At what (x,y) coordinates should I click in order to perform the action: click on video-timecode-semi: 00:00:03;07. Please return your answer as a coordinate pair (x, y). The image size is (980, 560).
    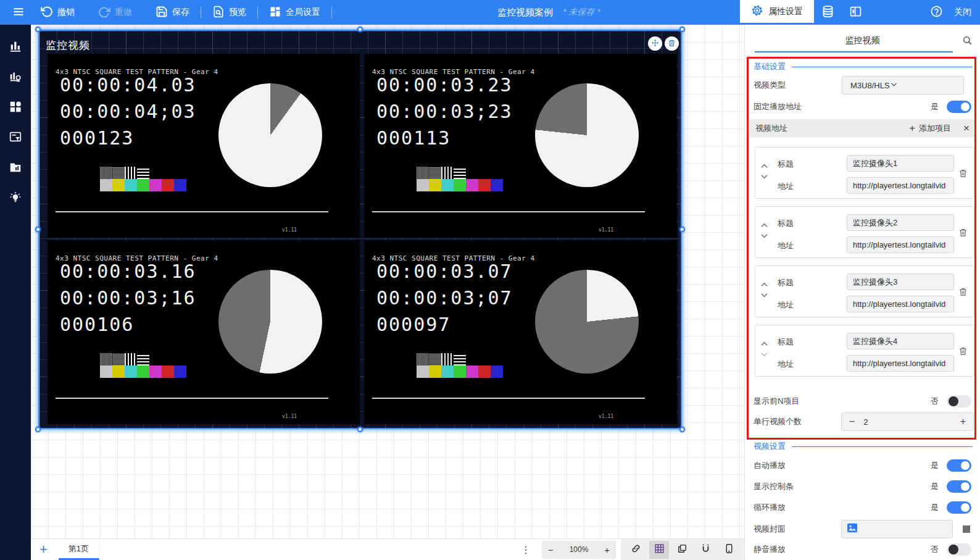
    Looking at the image, I should click on (444, 298).